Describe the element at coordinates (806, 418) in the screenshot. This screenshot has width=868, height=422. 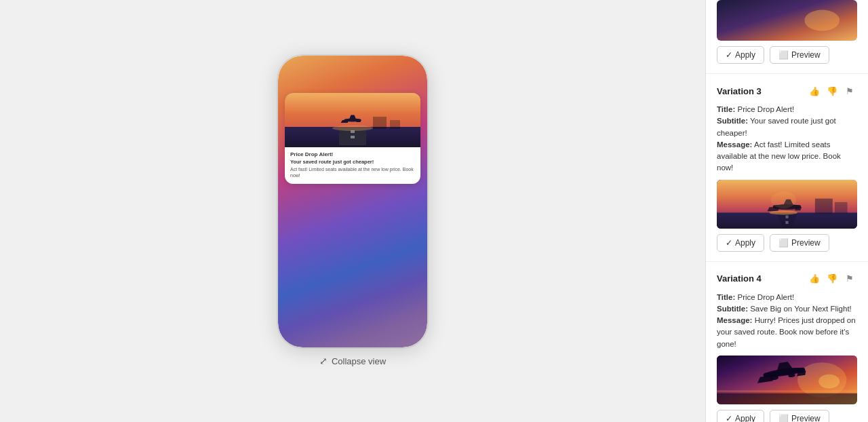
I see `variation-4-preview-label: Preview` at that location.